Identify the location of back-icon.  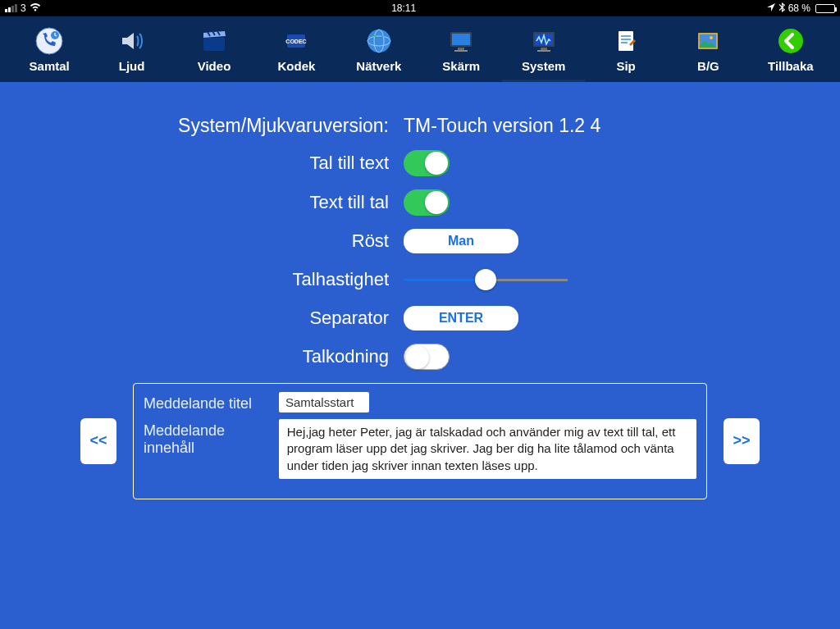
(791, 41).